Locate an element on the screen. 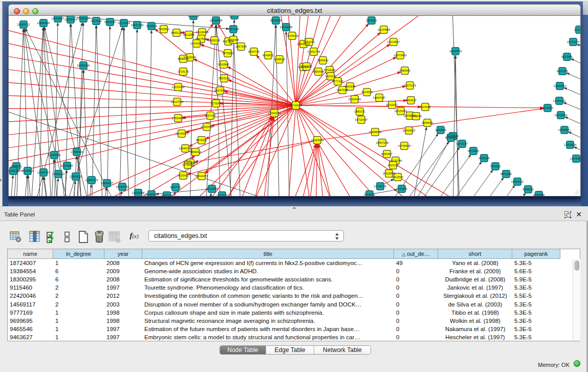 The image size is (588, 372). tab-edge-table: Edge Table is located at coordinates (290, 350).